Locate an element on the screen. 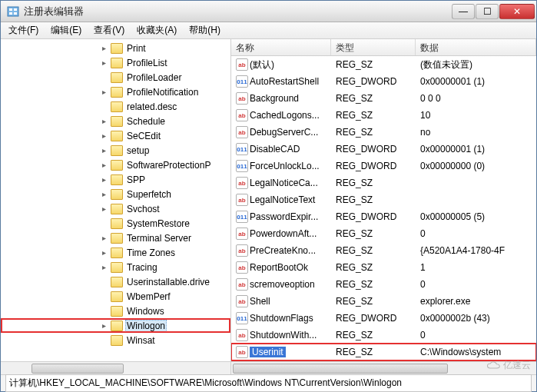 The height and width of the screenshot is (392, 537). list-row: 011DisableCADREG_DWORD0x00000001 (1) is located at coordinates (384, 149).